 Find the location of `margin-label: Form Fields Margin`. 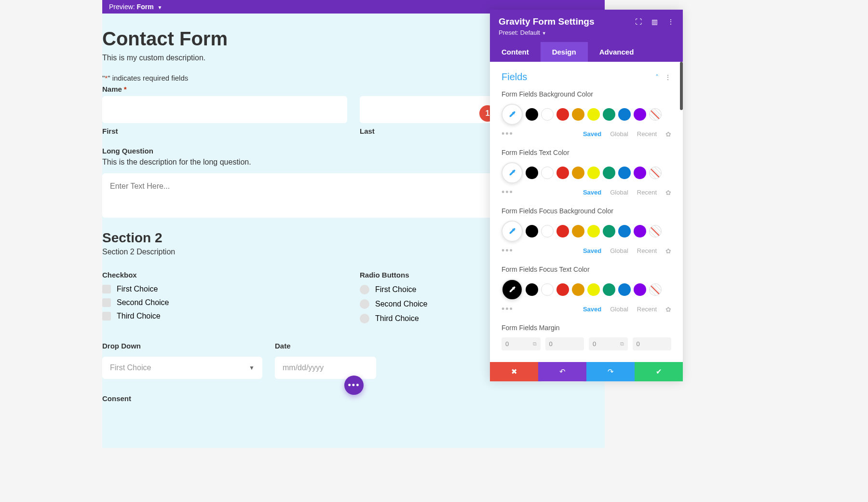

margin-label: Form Fields Margin is located at coordinates (586, 328).